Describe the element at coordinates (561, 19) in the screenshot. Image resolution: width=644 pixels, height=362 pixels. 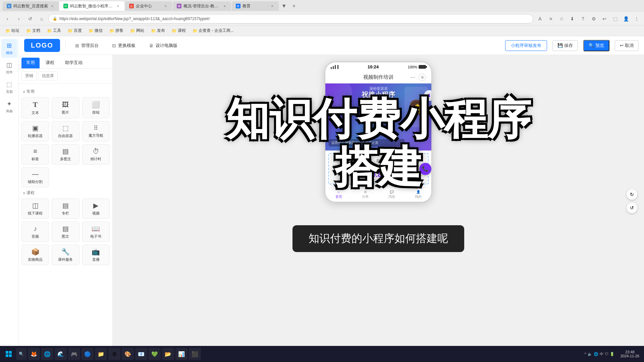
I see `star-icon: ☆` at that location.